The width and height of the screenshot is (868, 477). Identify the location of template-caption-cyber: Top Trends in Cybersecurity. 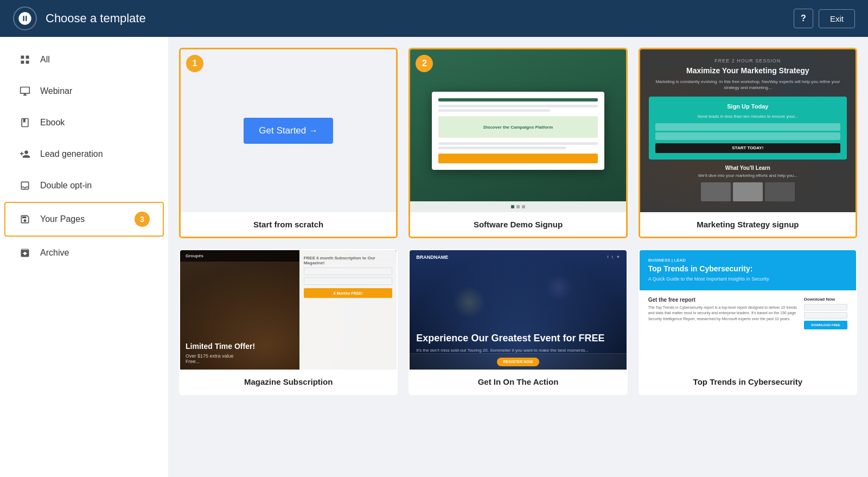
(748, 382).